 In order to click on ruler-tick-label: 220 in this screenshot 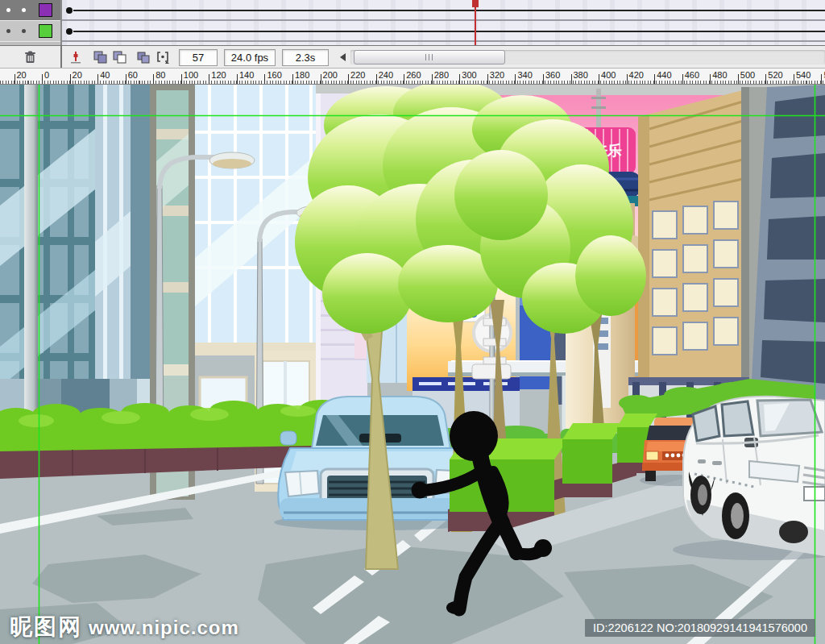, I will do `click(358, 75)`.